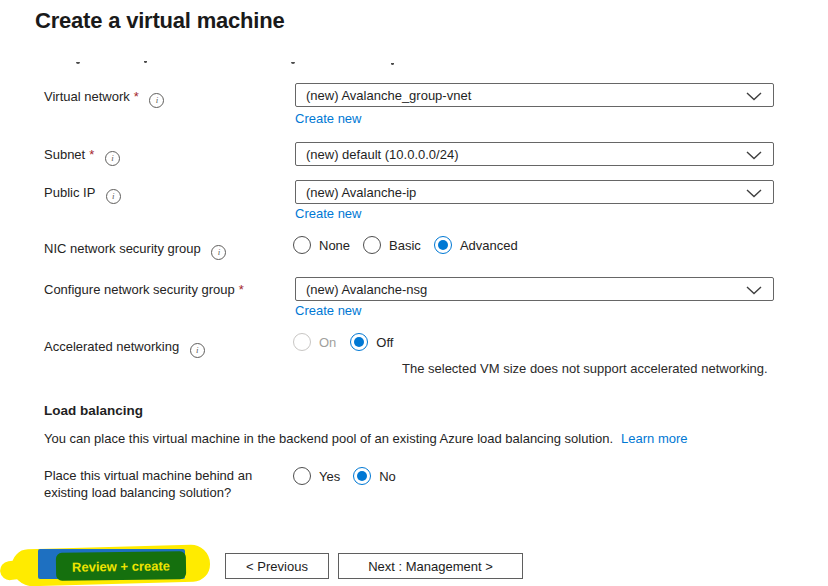  I want to click on label-text: Subnet, so click(64, 154).